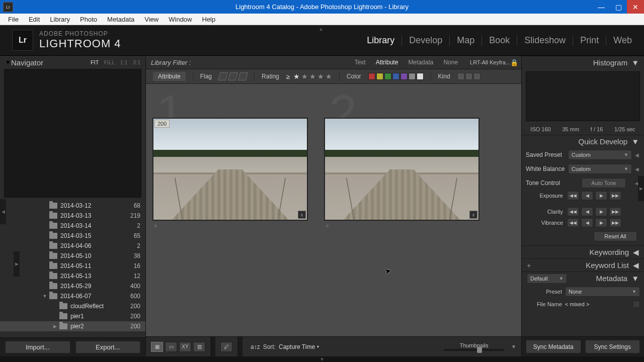  I want to click on star-4: ★, so click(321, 76).